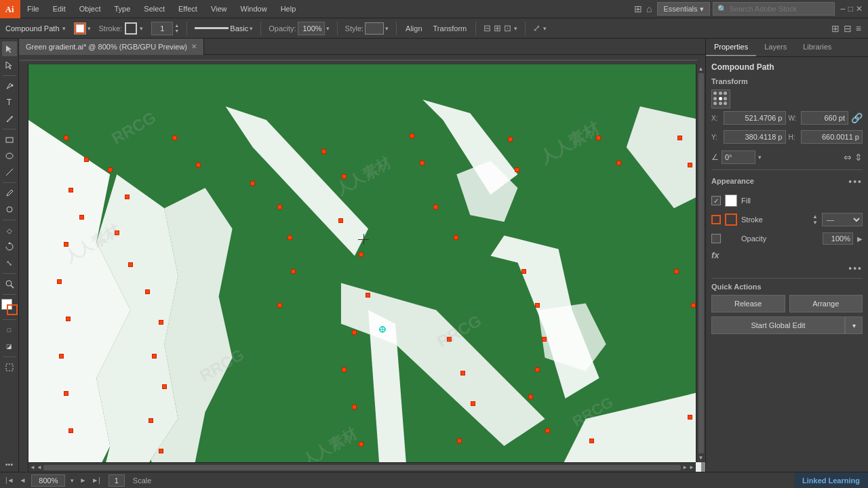 The height and width of the screenshot is (488, 868). Describe the element at coordinates (60, 9) in the screenshot. I see `menu-edit: Edit` at that location.